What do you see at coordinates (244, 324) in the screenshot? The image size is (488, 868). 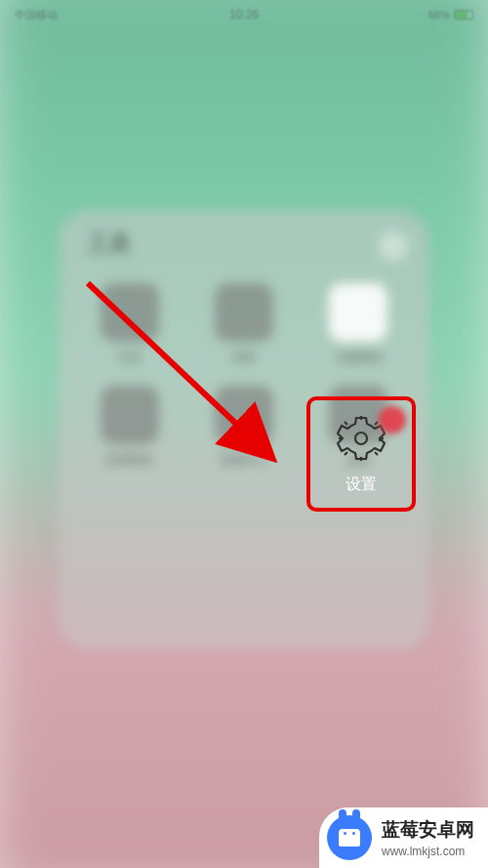 I see `app-item: 时钟` at bounding box center [244, 324].